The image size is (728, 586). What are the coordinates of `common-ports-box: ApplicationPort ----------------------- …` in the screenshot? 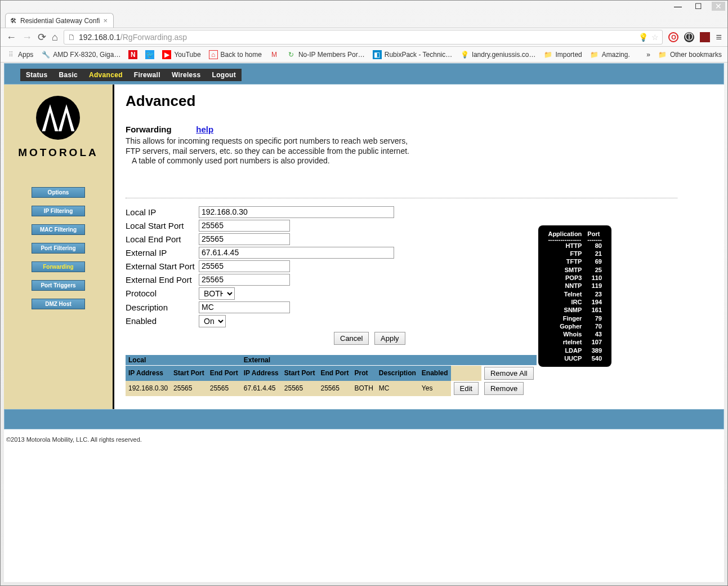 It's located at (575, 296).